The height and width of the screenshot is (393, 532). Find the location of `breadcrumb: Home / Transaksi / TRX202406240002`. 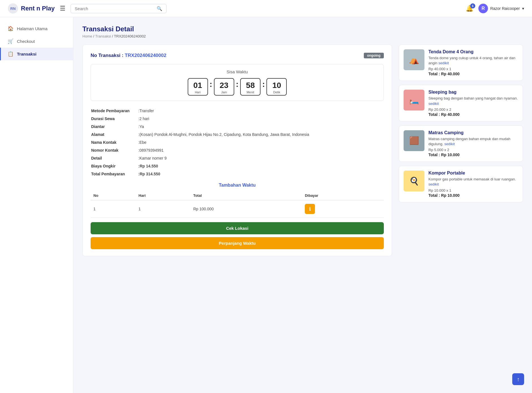

breadcrumb: Home / Transaksi / TRX202406240002 is located at coordinates (303, 36).